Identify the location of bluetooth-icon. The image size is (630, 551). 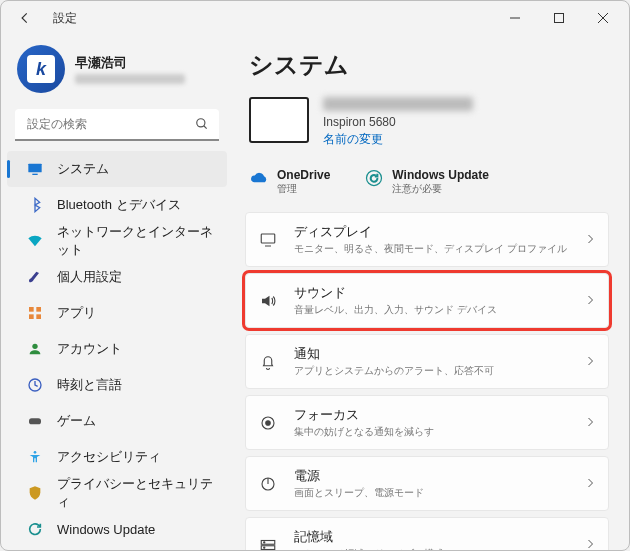
(35, 205).